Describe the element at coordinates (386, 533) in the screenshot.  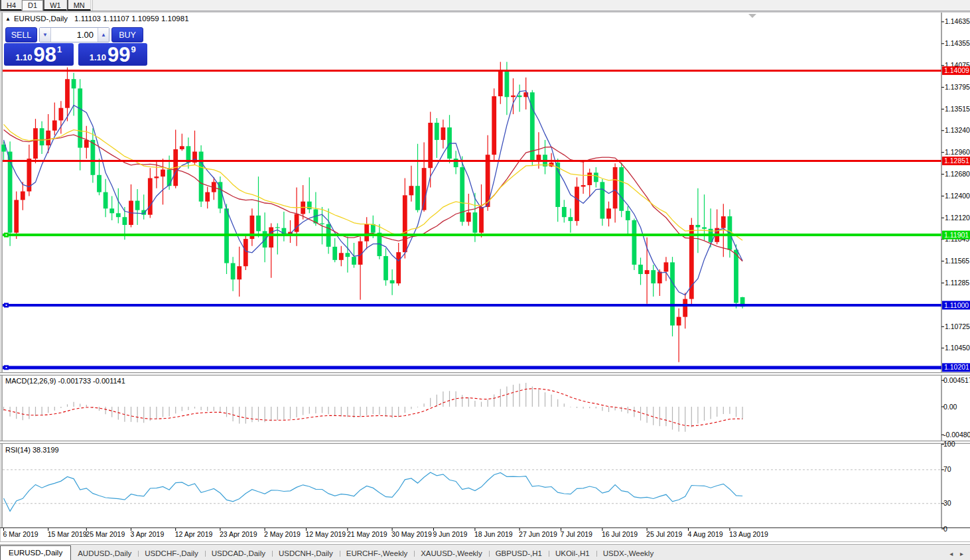
I see `time-axis: 6 Mar 201915 Mar 201925 Mar 20193 Apr 20…` at that location.